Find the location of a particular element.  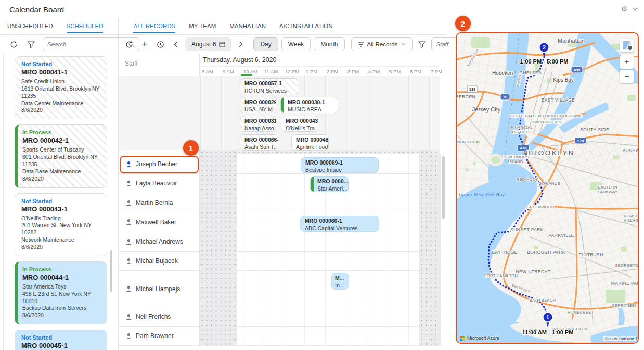

time-tick: 1 PM is located at coordinates (312, 72).